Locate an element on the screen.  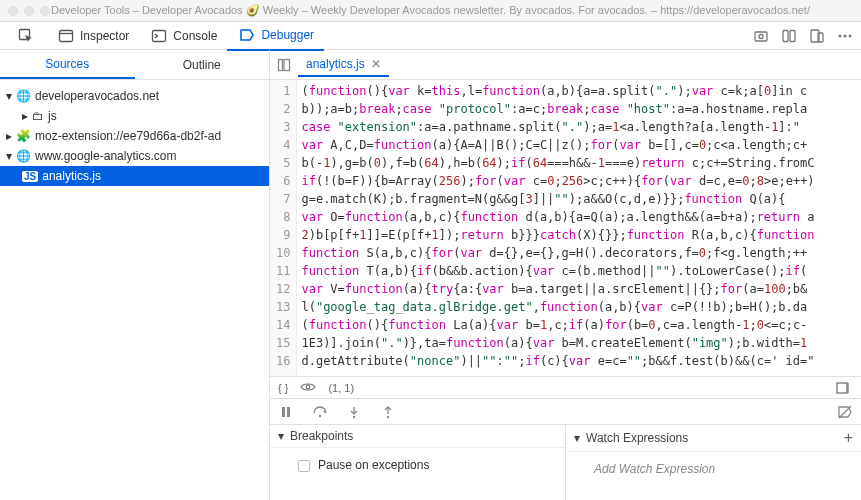
watch-title: Watch Expressions is located at coordinates (637, 438).